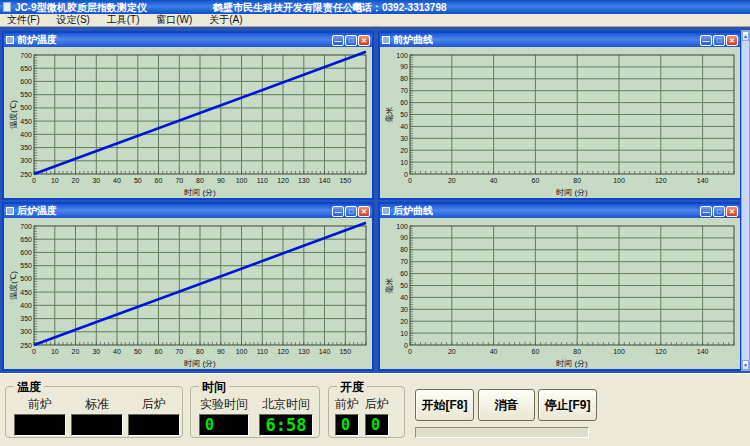 This screenshot has width=750, height=446. What do you see at coordinates (352, 388) in the screenshot?
I see `opening-group-title: 开度` at bounding box center [352, 388].